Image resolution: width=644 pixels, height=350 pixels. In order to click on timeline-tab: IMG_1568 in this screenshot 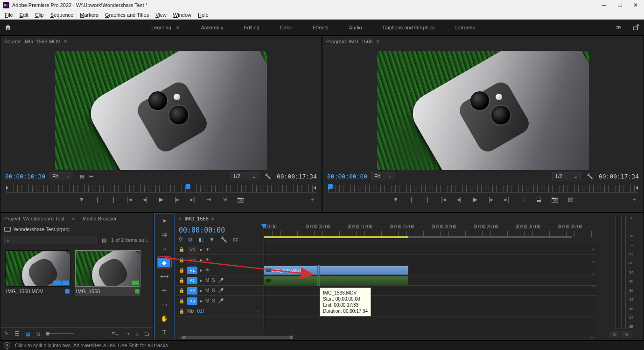, I will do `click(196, 219)`.